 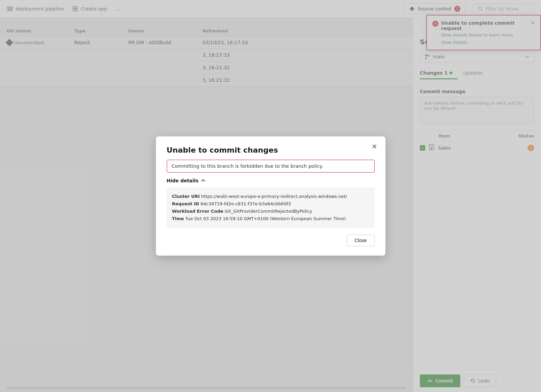 I want to click on error-message-text: Committing to this branch is forbidden d…, so click(x=248, y=166).